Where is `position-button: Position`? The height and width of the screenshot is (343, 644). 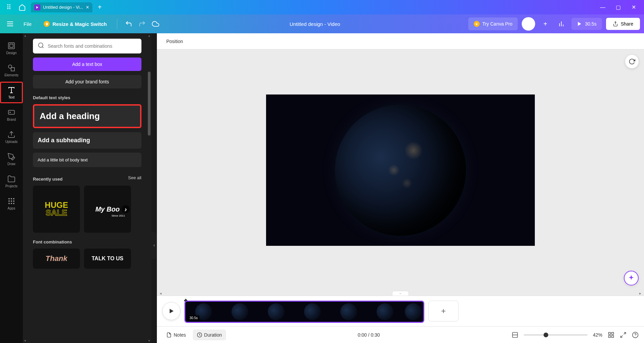
position-button: Position is located at coordinates (175, 41).